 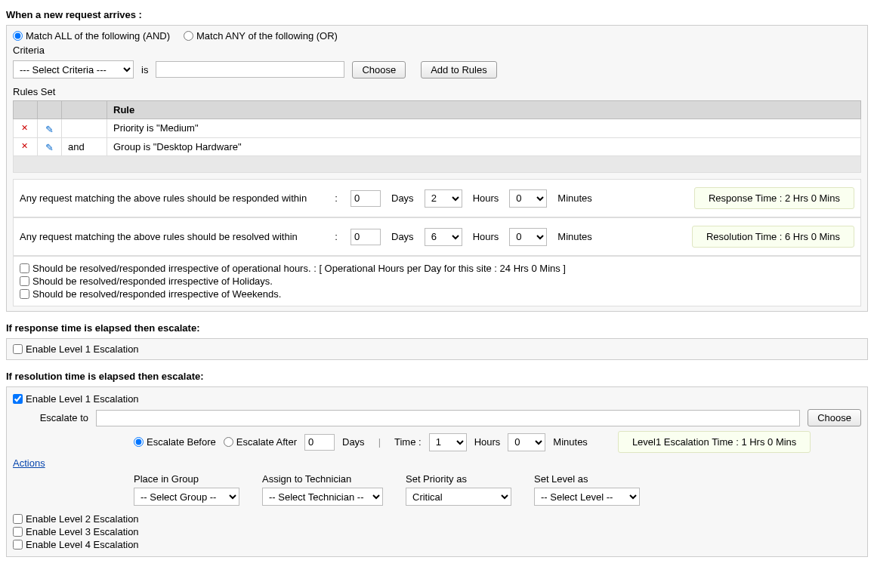 What do you see at coordinates (139, 442) in the screenshot?
I see `escalate-before-radio` at bounding box center [139, 442].